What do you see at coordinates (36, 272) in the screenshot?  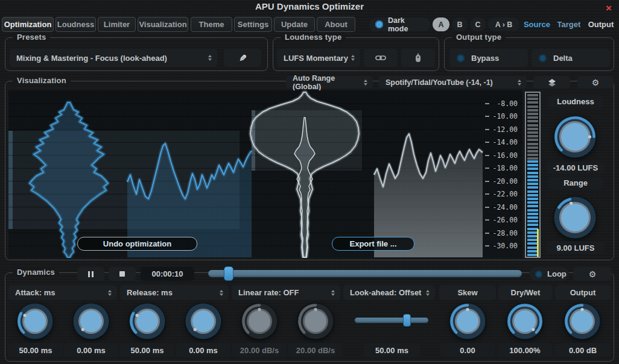 I see `dynamics-legend: Dynamics` at bounding box center [36, 272].